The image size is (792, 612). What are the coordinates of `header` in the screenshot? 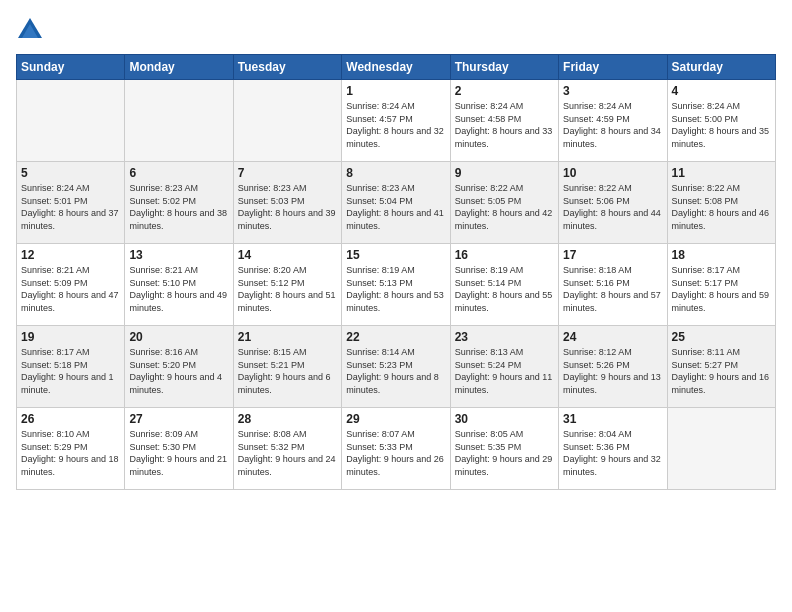 It's located at (396, 30).